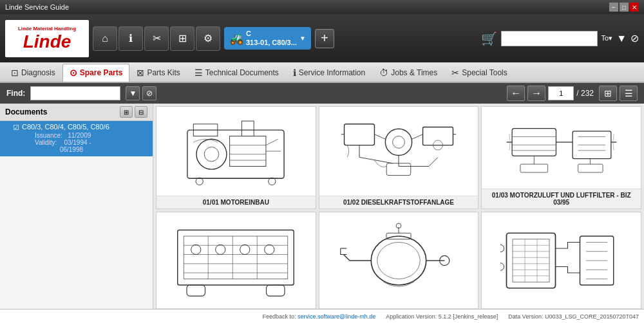 Image resolution: width=644 pixels, height=323 pixels. I want to click on app-version: Application Version: 5.1.2 [Jenkins_rele…, so click(442, 317).